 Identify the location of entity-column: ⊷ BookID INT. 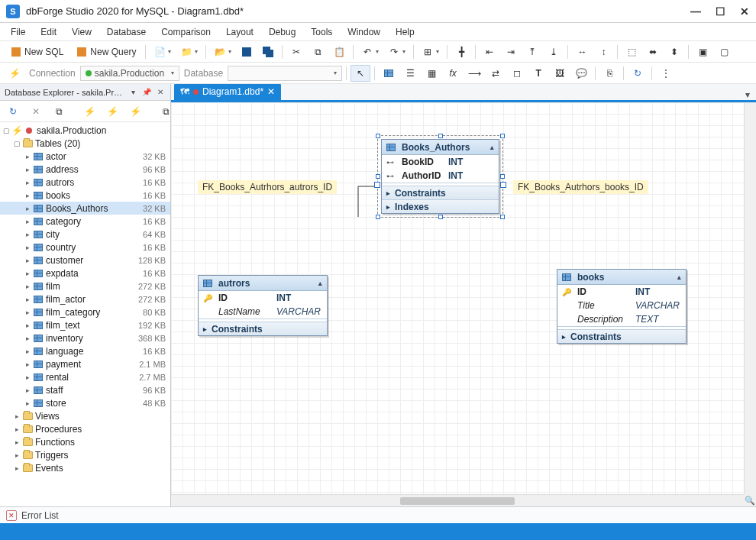
(440, 162).